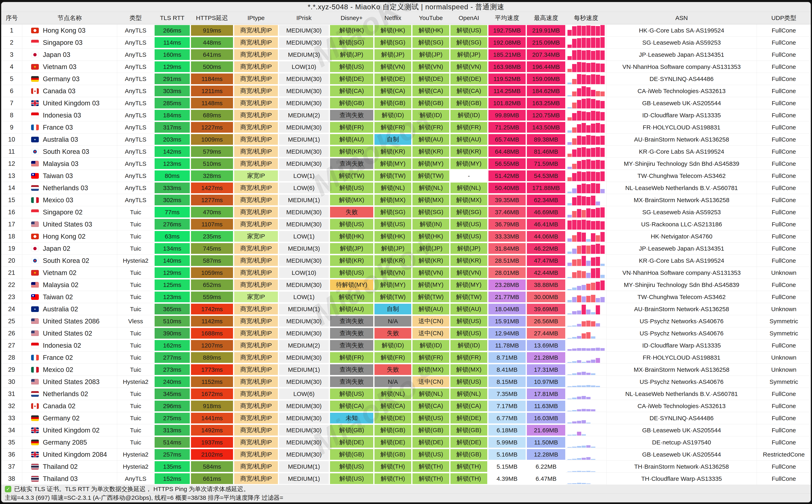  What do you see at coordinates (352, 30) in the screenshot?
I see `disney-status-chip-wrap: 解锁(HK)` at bounding box center [352, 30].